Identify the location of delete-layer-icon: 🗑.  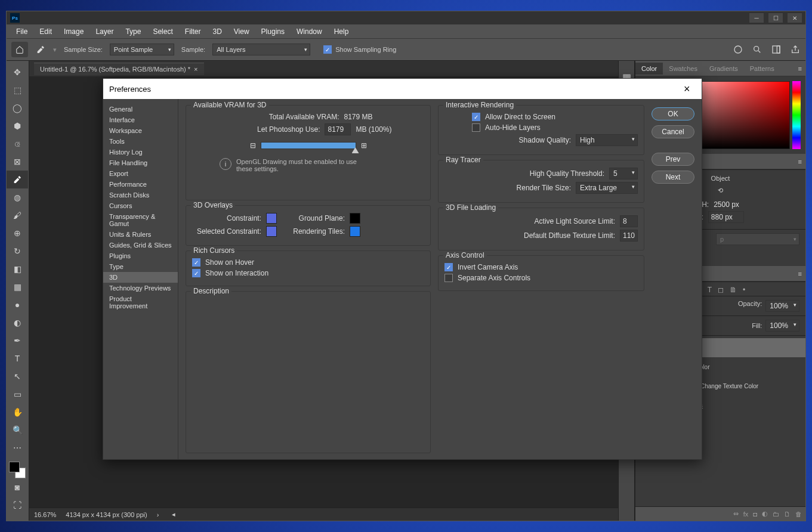
(798, 514).